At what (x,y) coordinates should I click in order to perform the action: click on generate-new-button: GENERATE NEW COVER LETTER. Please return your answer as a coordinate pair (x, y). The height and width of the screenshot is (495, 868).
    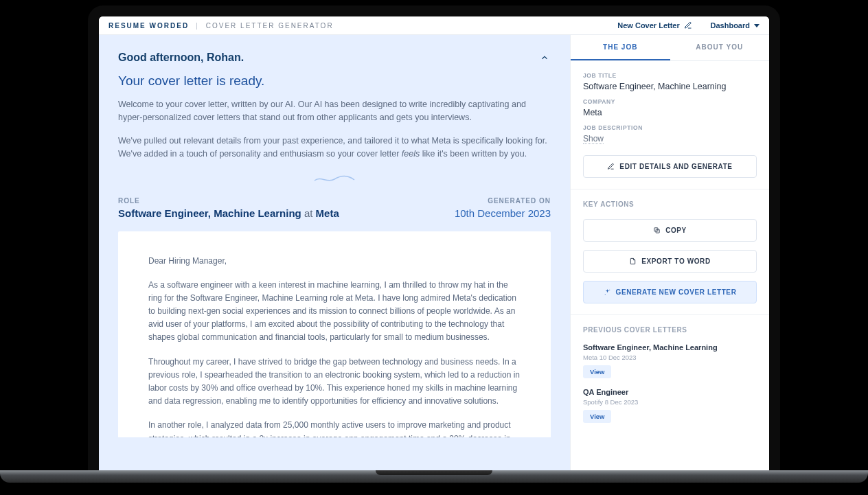
    Looking at the image, I should click on (670, 292).